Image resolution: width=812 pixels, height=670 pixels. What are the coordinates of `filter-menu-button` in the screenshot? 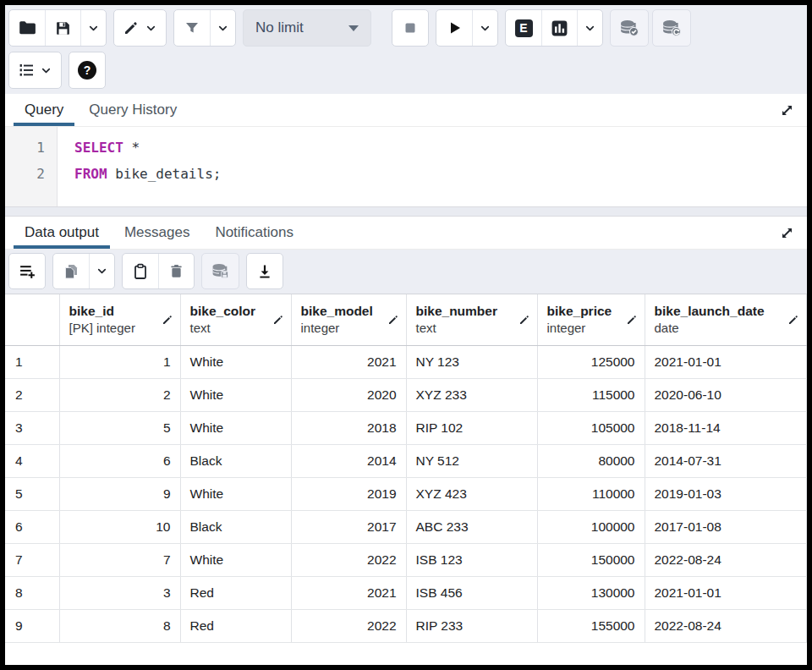 It's located at (222, 28).